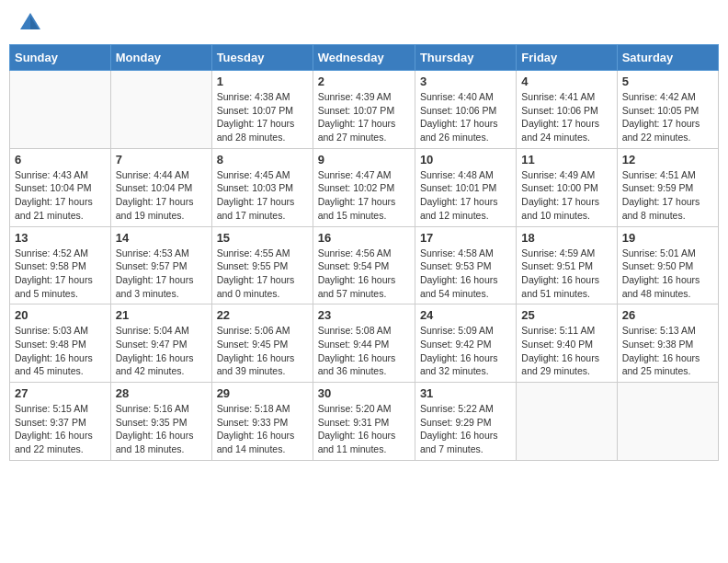  What do you see at coordinates (61, 421) in the screenshot?
I see `calendar-cell: 27 Sunrise: 5:15 AMSunset: 9:37 PMDaylig…` at bounding box center [61, 421].